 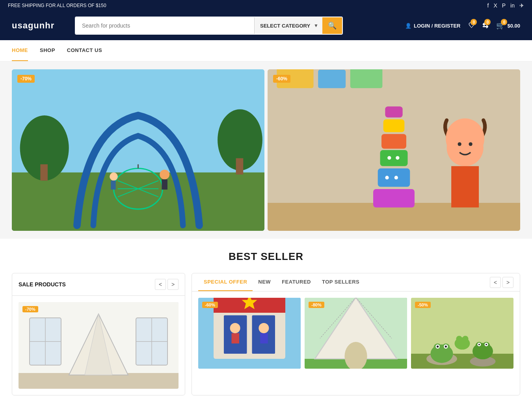 What do you see at coordinates (463, 26) in the screenshot?
I see `header-actions: 👤 LOGIN / REGISTER ♡ 0 ⇆ 0 🛒 0 $0.00` at bounding box center [463, 26].